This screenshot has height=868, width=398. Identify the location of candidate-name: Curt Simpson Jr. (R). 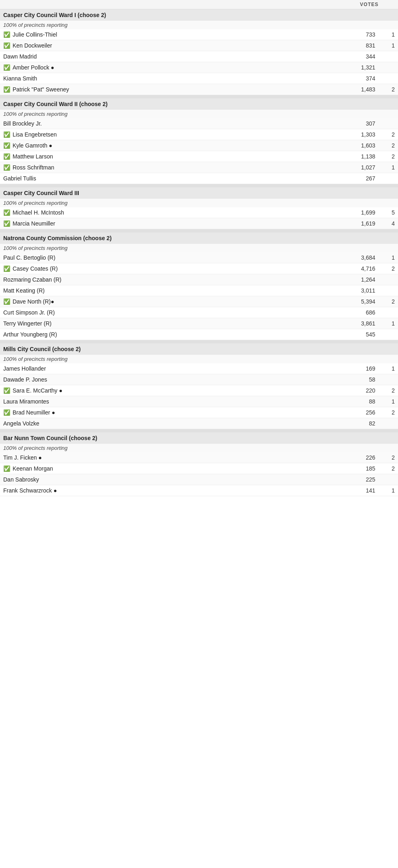
(175, 312).